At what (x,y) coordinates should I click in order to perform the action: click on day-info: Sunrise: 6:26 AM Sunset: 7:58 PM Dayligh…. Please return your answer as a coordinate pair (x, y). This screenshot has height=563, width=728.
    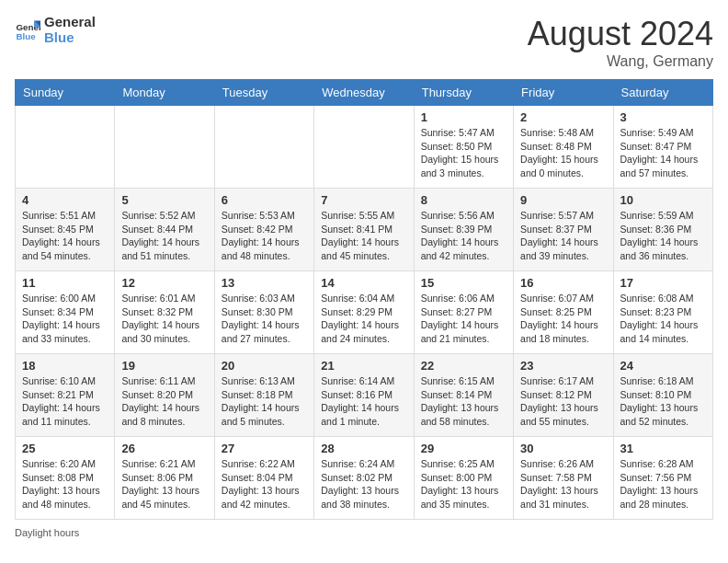
    Looking at the image, I should click on (563, 484).